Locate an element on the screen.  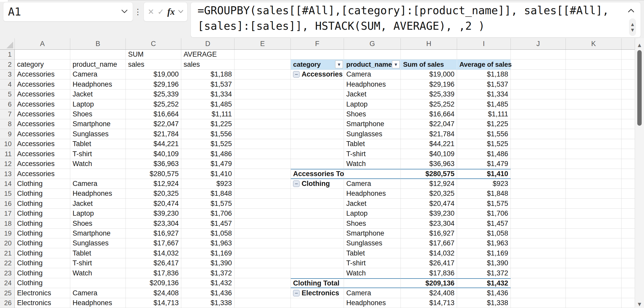
cell-B26: Headphones is located at coordinates (98, 303).